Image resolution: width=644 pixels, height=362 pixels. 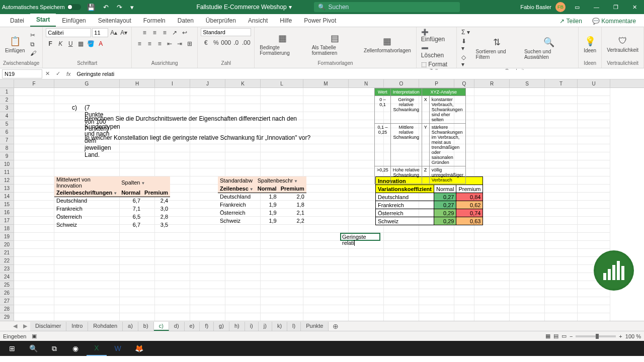 What do you see at coordinates (87, 83) in the screenshot?
I see `column-header: G` at bounding box center [87, 83].